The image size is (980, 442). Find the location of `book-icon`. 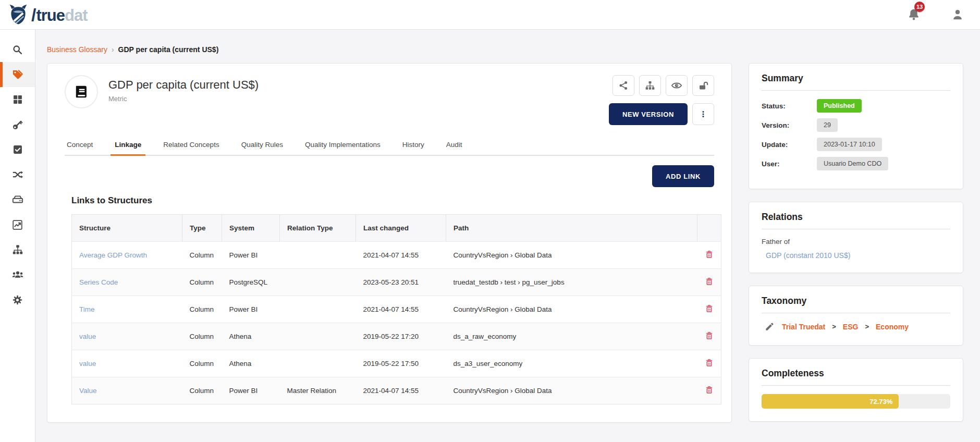

book-icon is located at coordinates (81, 92).